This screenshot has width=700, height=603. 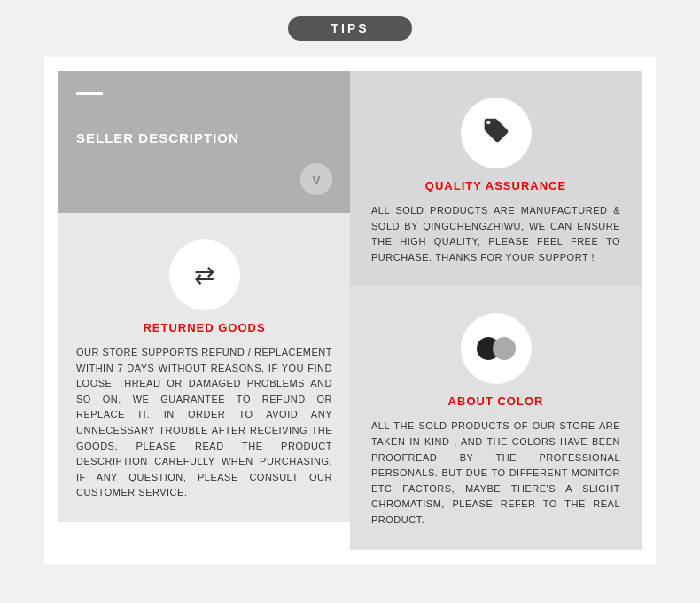 I want to click on color-icon-circle, so click(x=496, y=348).